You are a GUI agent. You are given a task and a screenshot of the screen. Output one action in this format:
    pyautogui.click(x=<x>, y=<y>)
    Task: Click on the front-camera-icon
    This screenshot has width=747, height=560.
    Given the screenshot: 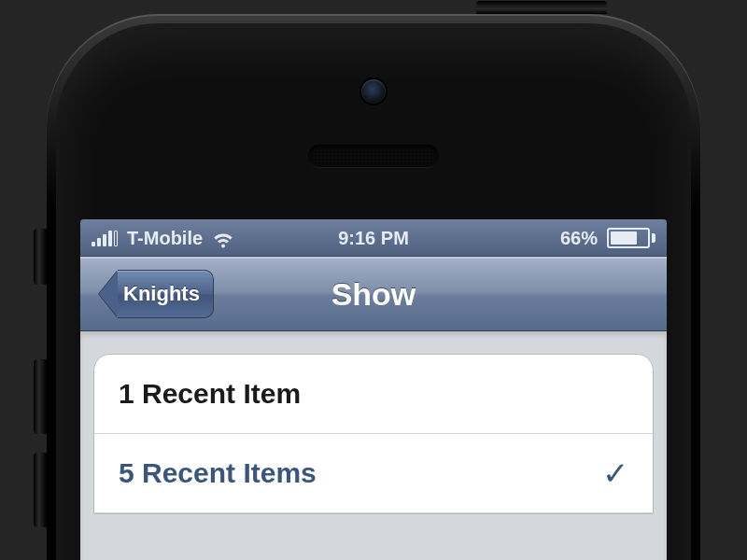 What is the action you would take?
    pyautogui.click(x=374, y=91)
    